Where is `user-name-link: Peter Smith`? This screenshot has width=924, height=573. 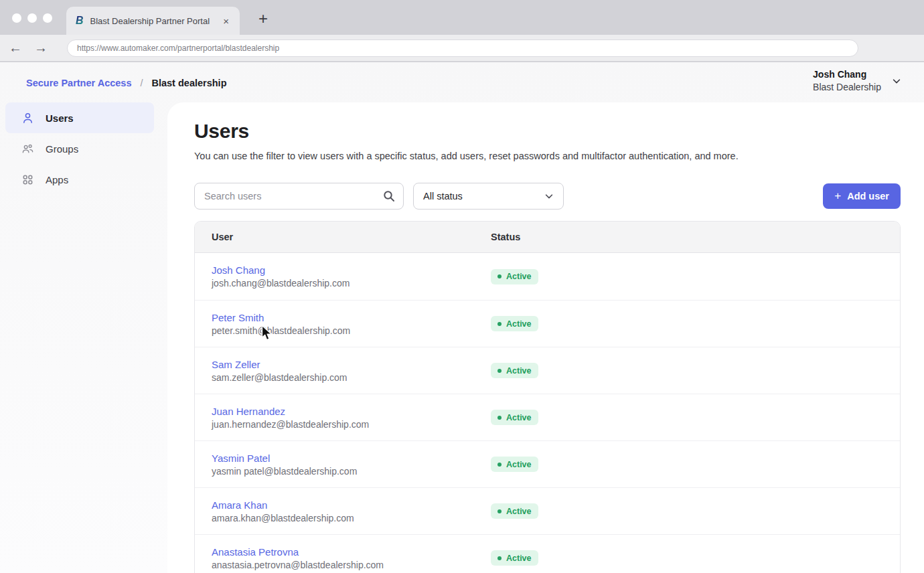 user-name-link: Peter Smith is located at coordinates (351, 317).